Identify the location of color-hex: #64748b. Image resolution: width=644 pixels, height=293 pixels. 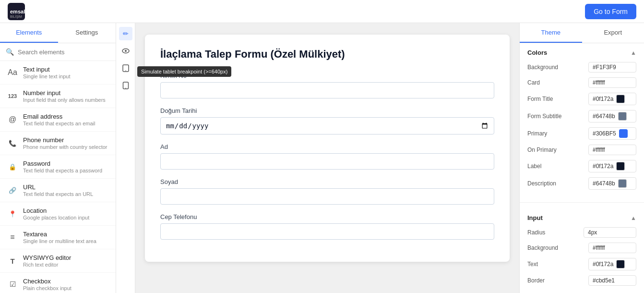
(604, 116).